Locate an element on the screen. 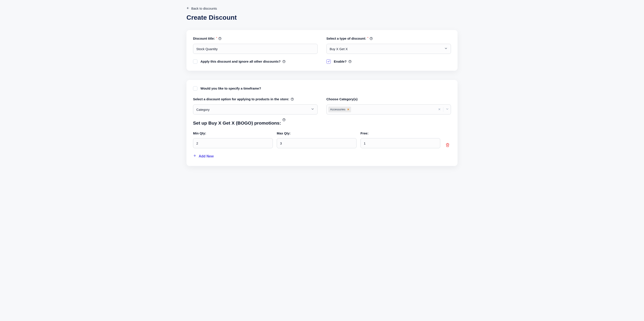  enable-checkbox is located at coordinates (328, 62).